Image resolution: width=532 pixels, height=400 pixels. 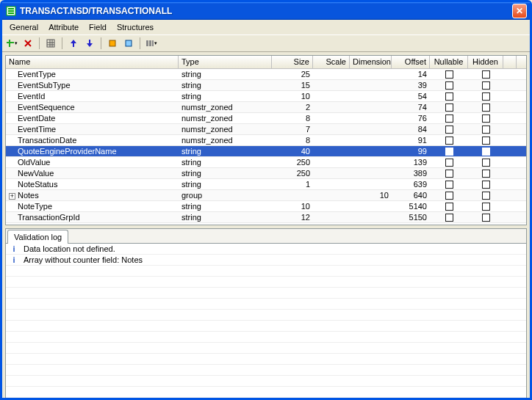 I want to click on table-row: EventSubTypestring1539, so click(x=266, y=85).